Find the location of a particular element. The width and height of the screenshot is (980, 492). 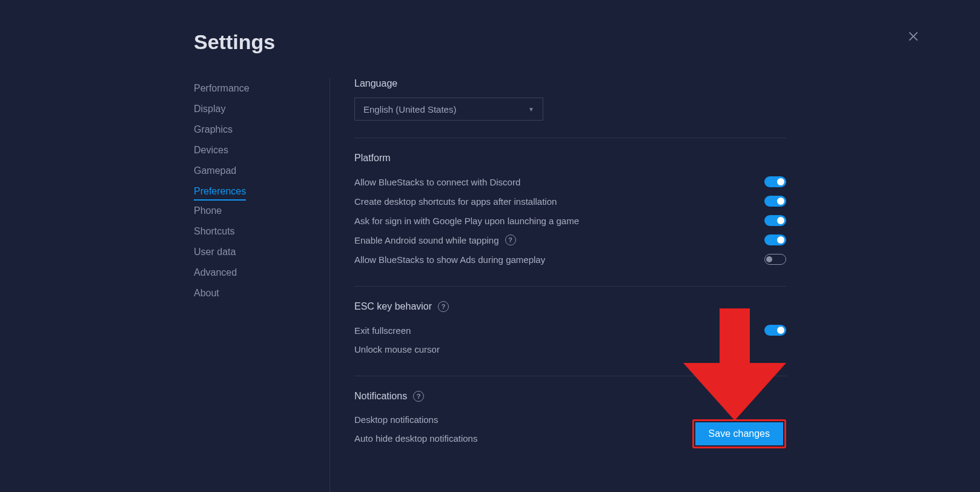

platform-4-label-text: Allow BlueStacks to show Ads during game… is located at coordinates (449, 259).